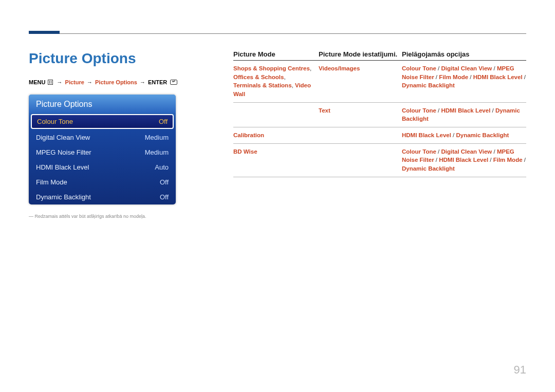 This screenshot has height=392, width=555. Describe the element at coordinates (102, 150) in the screenshot. I see `picture-options-menu: Picture Options Colour ToneOffDigital Cl…` at that location.